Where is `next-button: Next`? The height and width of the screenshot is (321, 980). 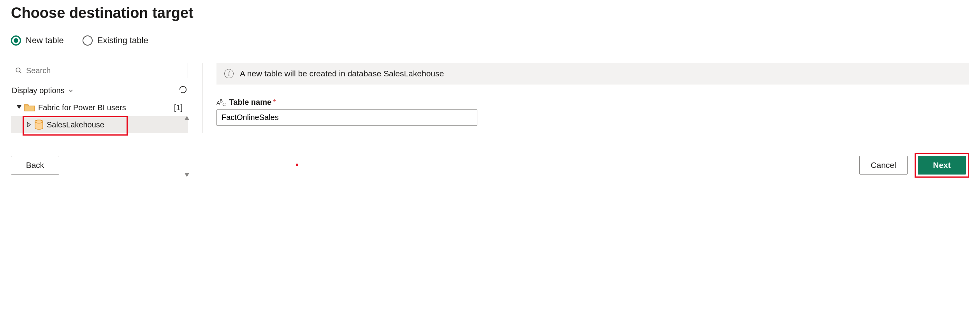 next-button: Next is located at coordinates (942, 165).